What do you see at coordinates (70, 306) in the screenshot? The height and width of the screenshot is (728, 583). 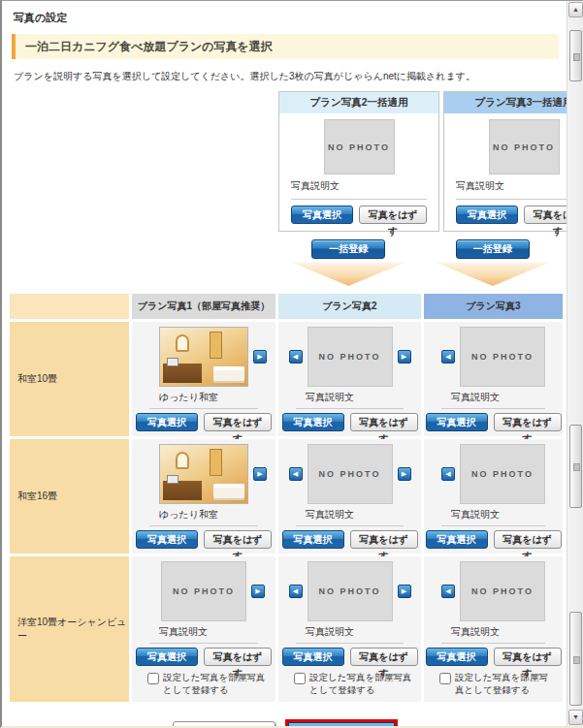 I see `table-header-room` at bounding box center [70, 306].